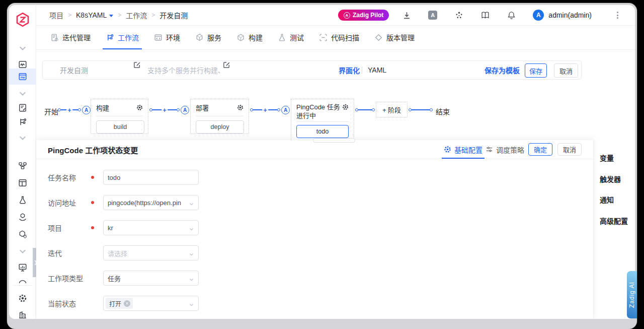 This screenshot has height=329, width=644. What do you see at coordinates (391, 110) in the screenshot?
I see `add-stage-button: + 阶段` at bounding box center [391, 110].